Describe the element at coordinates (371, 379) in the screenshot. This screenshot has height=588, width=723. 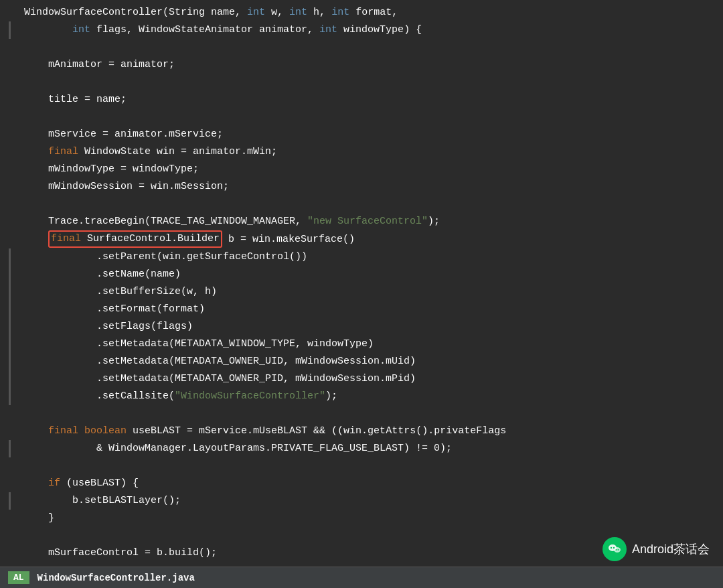
I see `line-content-22: .setMetadata(METADATA_OWNER_PID, mWindow…` at that location.